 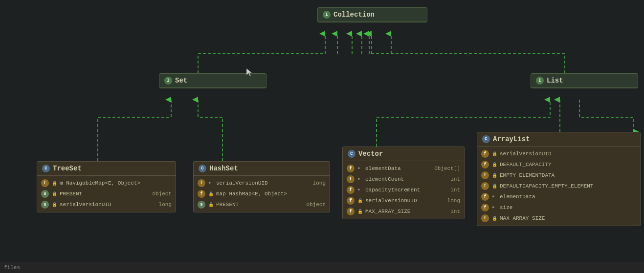 I want to click on table-row: f ● size, so click(x=558, y=208).